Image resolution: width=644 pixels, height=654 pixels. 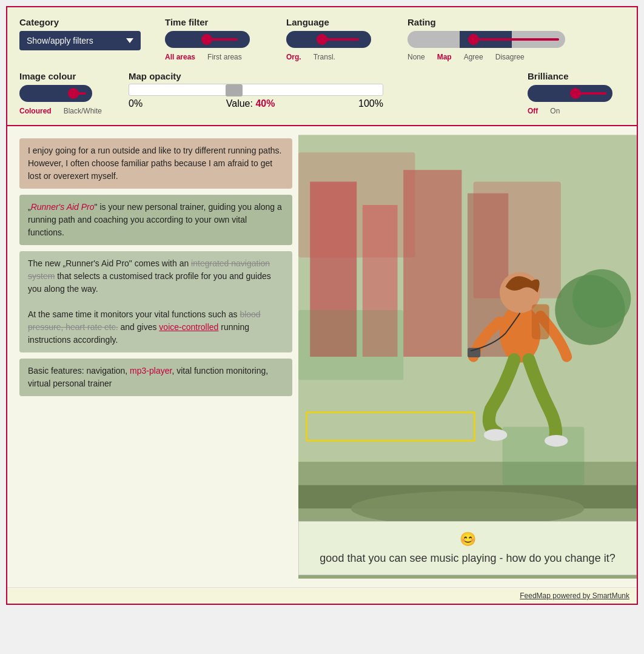 What do you see at coordinates (213, 57) in the screenshot?
I see `time-sublabels: All areas First areas` at bounding box center [213, 57].